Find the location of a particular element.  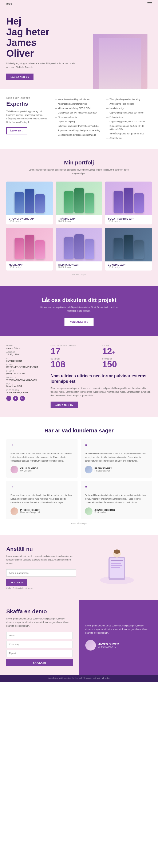

testimonial-author-4: JENNIE ROBERTS Kontors chef is located at coordinates (116, 512).